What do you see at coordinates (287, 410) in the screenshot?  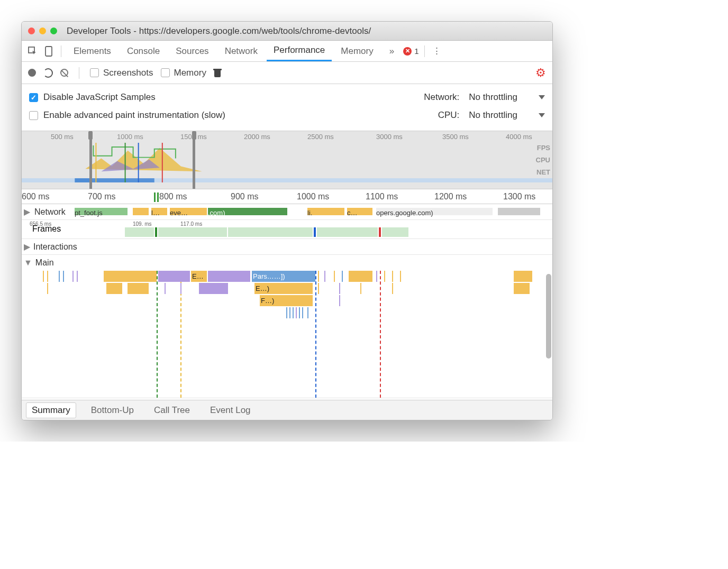 I see `bottom-tabs: Summary Bottom-Up Call Tree Event Log` at bounding box center [287, 410].